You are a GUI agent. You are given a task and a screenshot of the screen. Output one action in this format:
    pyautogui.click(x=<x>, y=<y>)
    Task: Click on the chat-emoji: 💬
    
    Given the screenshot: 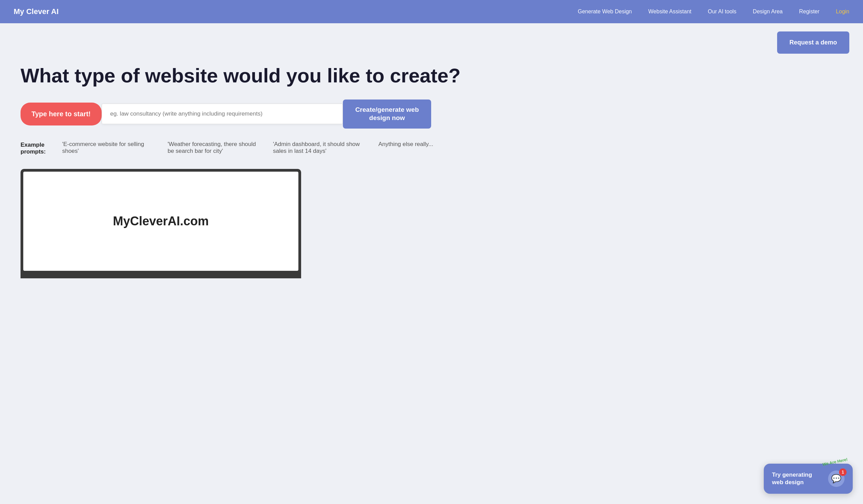 What is the action you would take?
    pyautogui.click(x=836, y=479)
    